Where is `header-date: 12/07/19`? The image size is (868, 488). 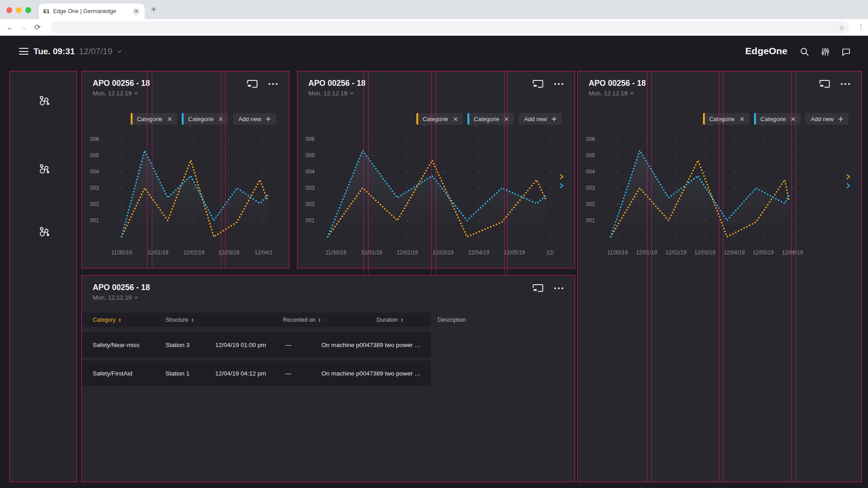 header-date: 12/07/19 is located at coordinates (96, 52).